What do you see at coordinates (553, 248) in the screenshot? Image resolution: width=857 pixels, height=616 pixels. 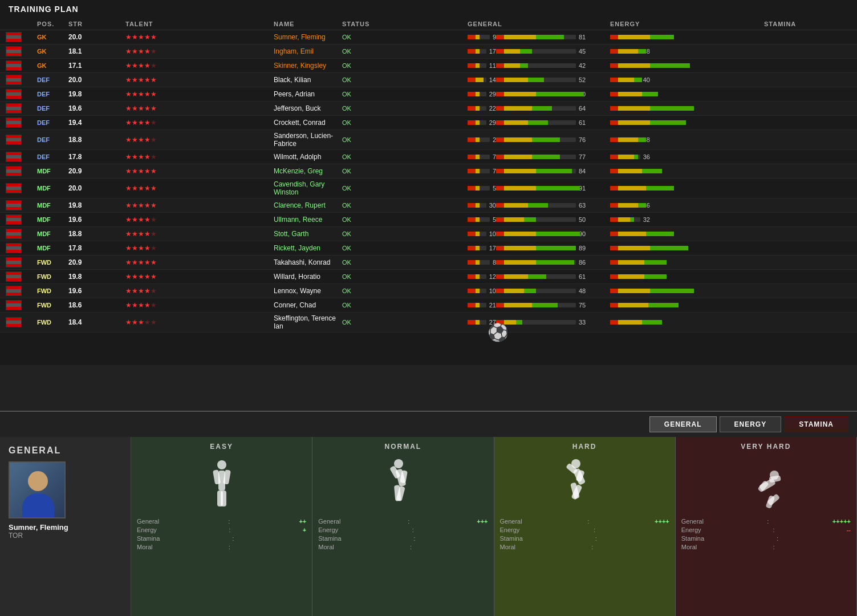 I see `player-energy-bar: 89` at bounding box center [553, 248].